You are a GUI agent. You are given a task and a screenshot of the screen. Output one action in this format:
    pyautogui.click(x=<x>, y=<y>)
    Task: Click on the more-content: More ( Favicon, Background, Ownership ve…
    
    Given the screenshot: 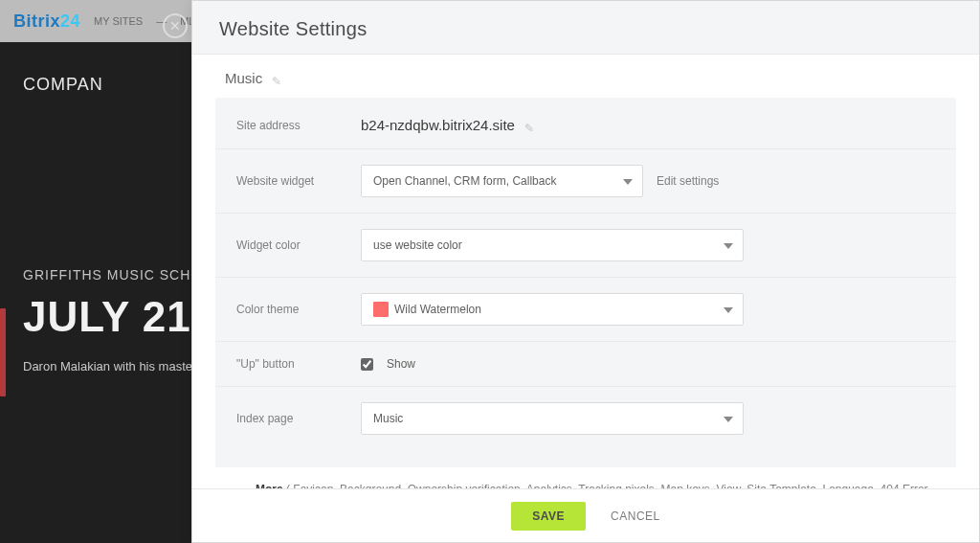 What is the action you would take?
    pyautogui.click(x=595, y=485)
    